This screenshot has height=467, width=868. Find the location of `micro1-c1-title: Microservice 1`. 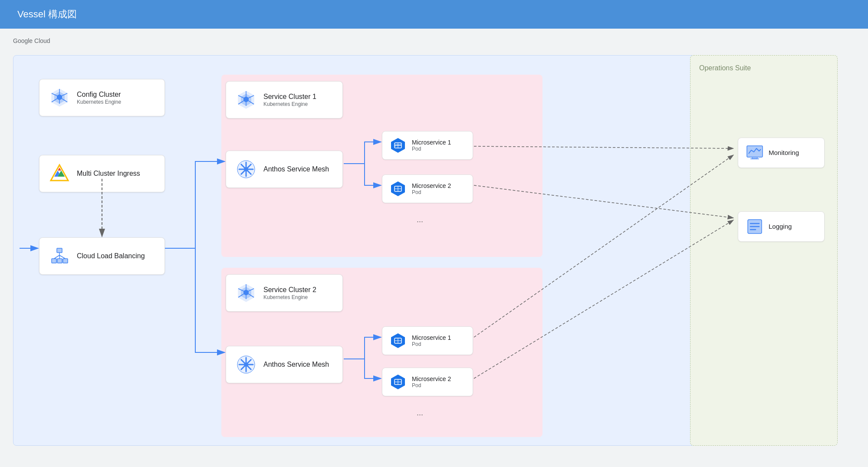

micro1-c1-title: Microservice 1 is located at coordinates (431, 142).